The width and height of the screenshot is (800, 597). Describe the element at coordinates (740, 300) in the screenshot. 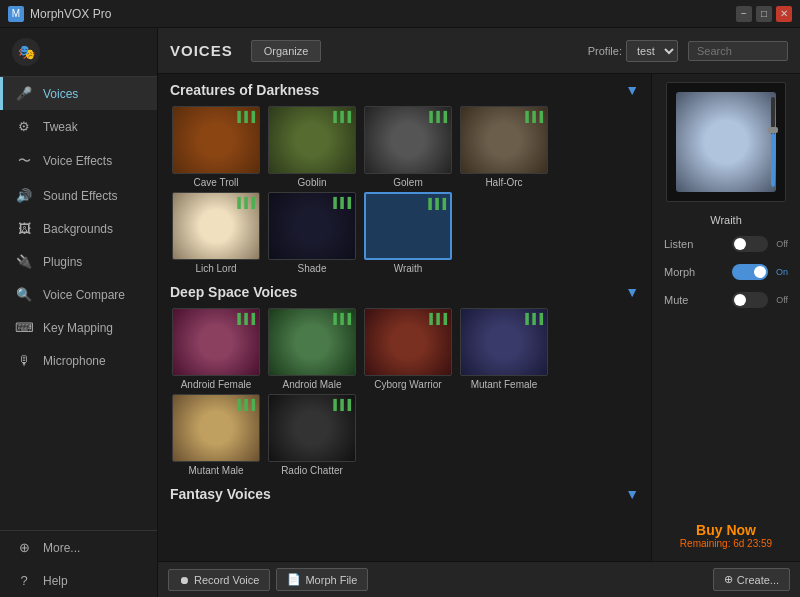

I see `mute-knob` at that location.